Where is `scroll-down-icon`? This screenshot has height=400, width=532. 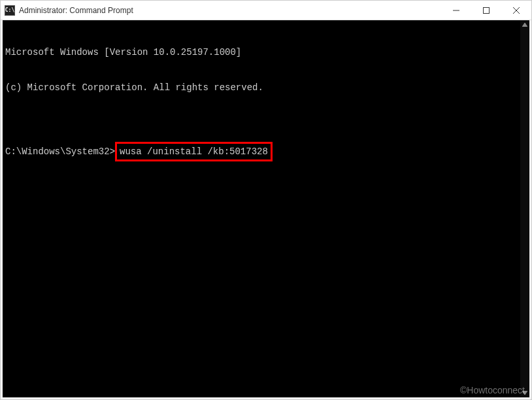 scroll-down-icon is located at coordinates (525, 393).